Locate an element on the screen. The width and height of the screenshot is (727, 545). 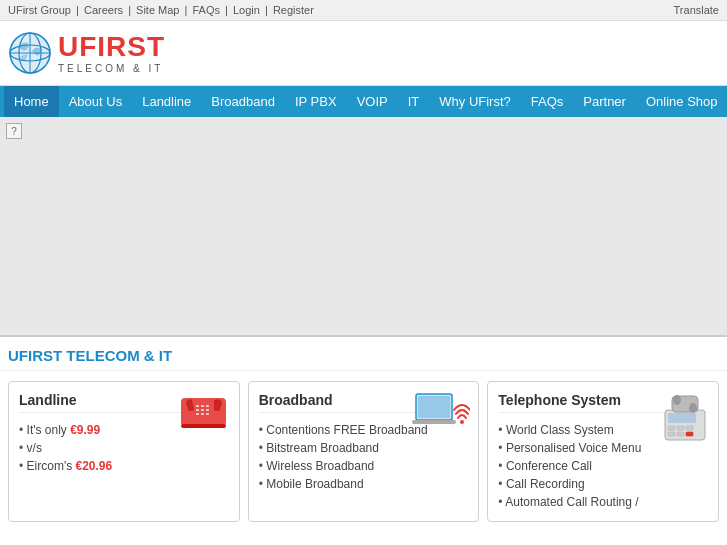
topbar-link-faqs: FAQs is located at coordinates (206, 10).